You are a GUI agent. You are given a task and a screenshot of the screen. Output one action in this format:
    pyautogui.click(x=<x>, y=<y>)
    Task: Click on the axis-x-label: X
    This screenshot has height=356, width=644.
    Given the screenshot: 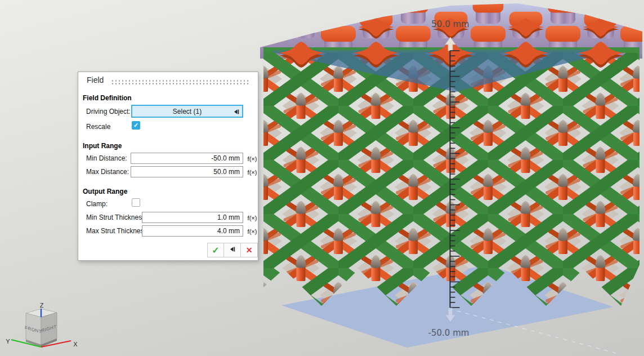 What is the action you would take?
    pyautogui.click(x=75, y=344)
    